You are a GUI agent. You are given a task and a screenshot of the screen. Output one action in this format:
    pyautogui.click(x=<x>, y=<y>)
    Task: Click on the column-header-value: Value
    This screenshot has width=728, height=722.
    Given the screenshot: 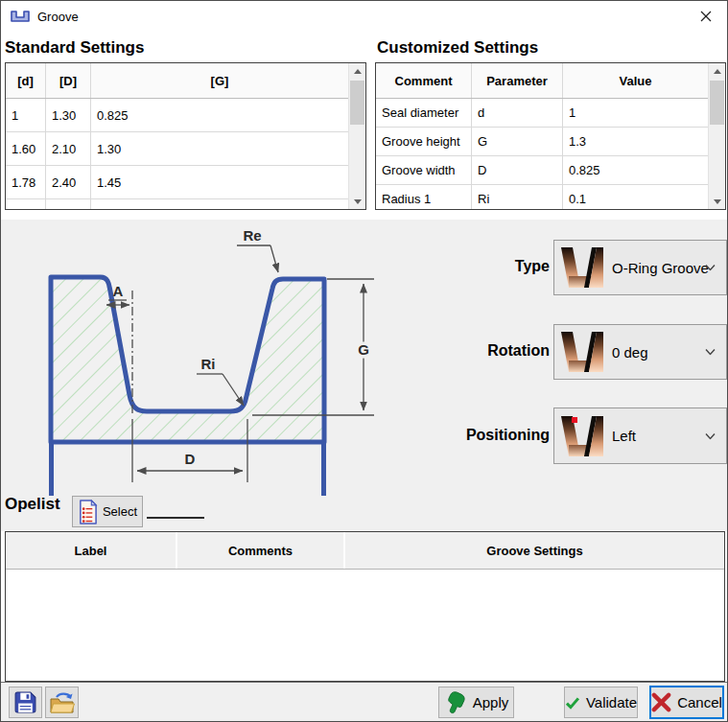 What is the action you would take?
    pyautogui.click(x=635, y=81)
    